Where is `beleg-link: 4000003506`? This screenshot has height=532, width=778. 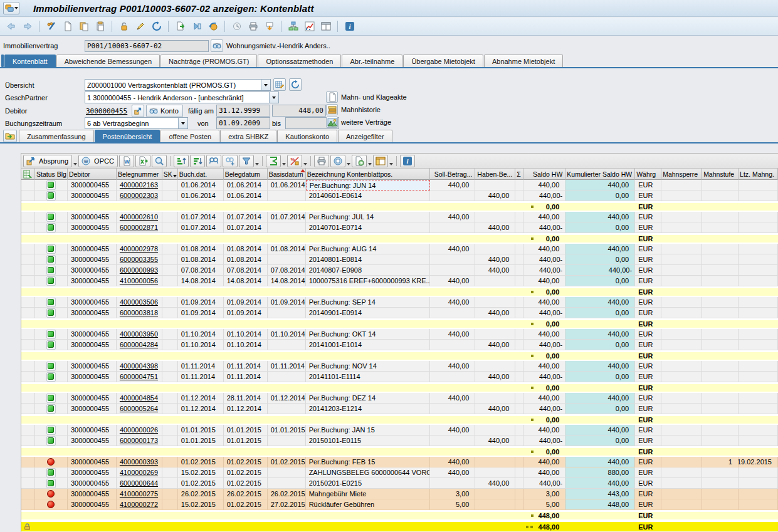
beleg-link: 4000003506 is located at coordinates (139, 302).